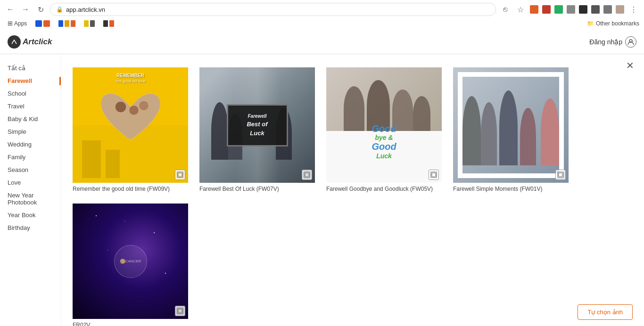  What do you see at coordinates (30, 106) in the screenshot?
I see `sidebar-item-travel: Travel` at bounding box center [30, 106].